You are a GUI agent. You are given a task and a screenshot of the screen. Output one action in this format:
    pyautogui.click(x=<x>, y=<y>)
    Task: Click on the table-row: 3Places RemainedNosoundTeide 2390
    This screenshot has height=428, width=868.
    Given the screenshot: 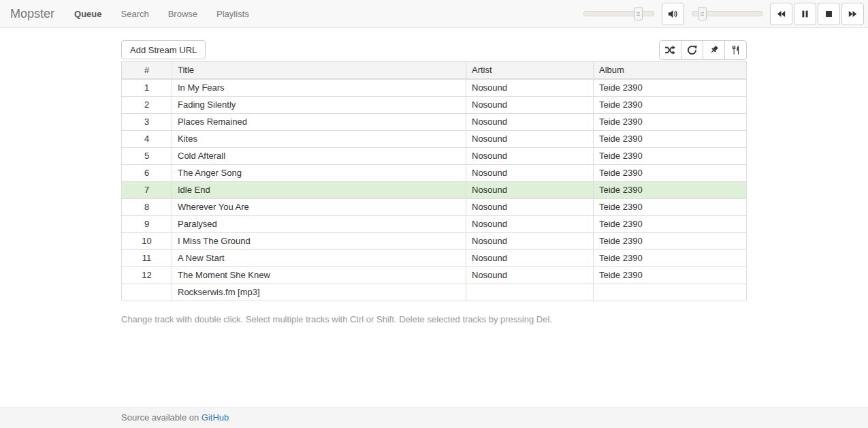 What is the action you would take?
    pyautogui.click(x=434, y=123)
    